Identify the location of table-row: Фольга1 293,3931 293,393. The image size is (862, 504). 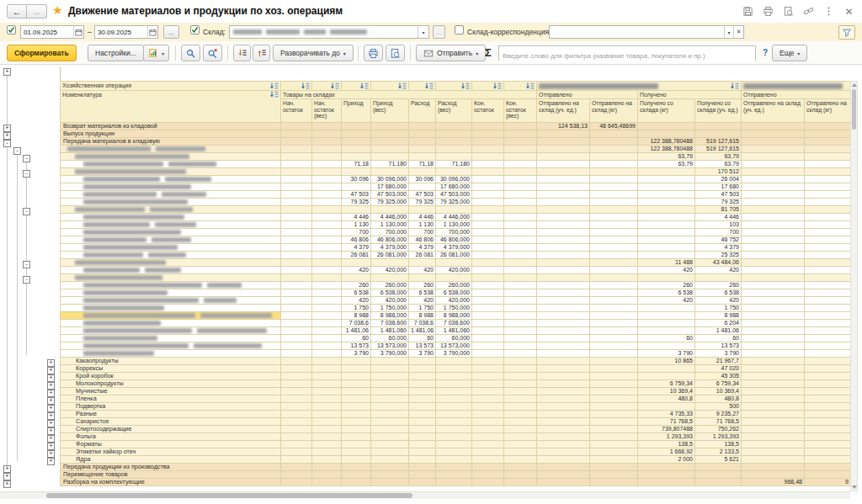
(456, 438).